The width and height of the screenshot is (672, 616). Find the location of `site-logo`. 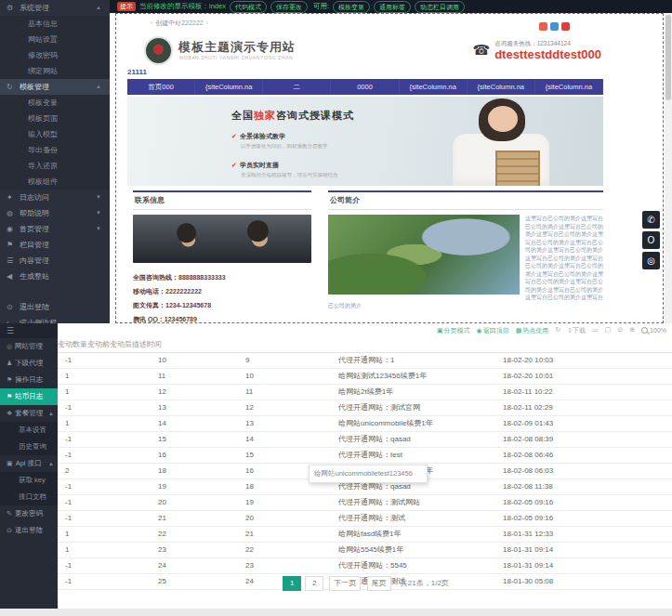

site-logo is located at coordinates (158, 50).